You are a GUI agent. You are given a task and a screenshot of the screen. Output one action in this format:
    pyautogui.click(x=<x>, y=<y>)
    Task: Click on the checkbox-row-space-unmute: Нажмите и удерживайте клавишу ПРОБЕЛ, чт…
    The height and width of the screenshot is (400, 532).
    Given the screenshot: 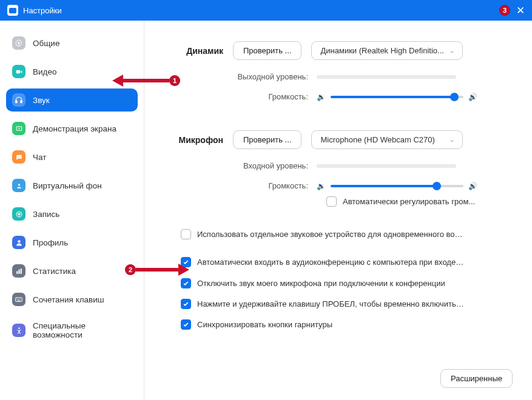 What is the action you would take?
    pyautogui.click(x=342, y=304)
    